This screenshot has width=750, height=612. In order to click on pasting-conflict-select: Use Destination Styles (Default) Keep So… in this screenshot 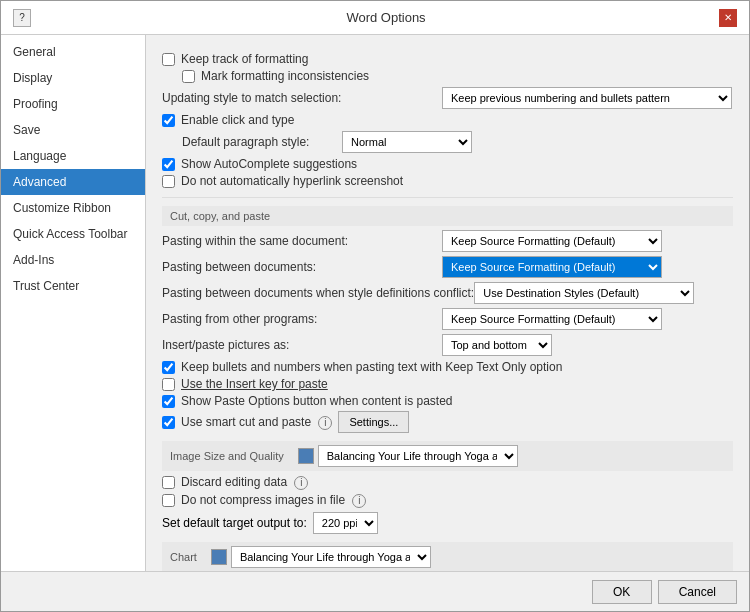, I will do `click(584, 293)`.